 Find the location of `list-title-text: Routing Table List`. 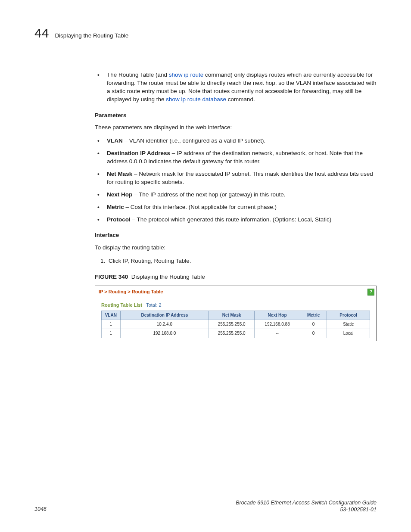

list-title-text: Routing Table List is located at coordinates (121, 305).